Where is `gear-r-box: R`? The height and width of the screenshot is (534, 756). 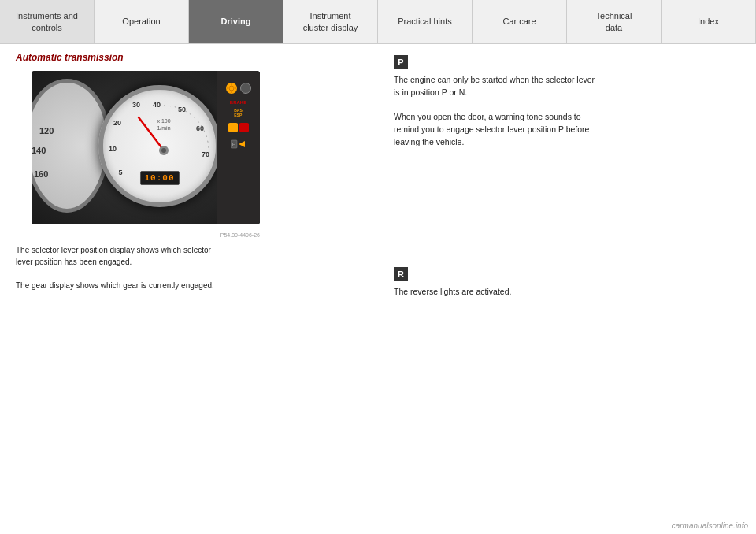
gear-r-box: R is located at coordinates (401, 274).